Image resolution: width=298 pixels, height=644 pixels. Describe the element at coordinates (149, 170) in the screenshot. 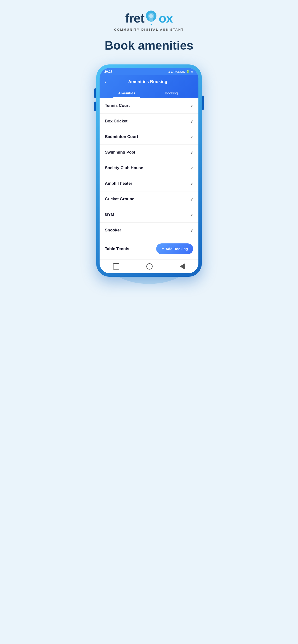

I see `phone-mockup: 20:27 ▲▲ VOL LTE 🔋 76 ‹ Amenities Bookin…` at that location.